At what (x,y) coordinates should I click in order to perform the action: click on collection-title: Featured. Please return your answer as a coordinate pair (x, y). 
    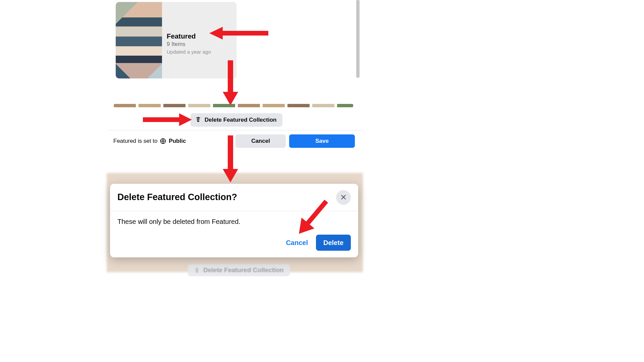
    Looking at the image, I should click on (189, 36).